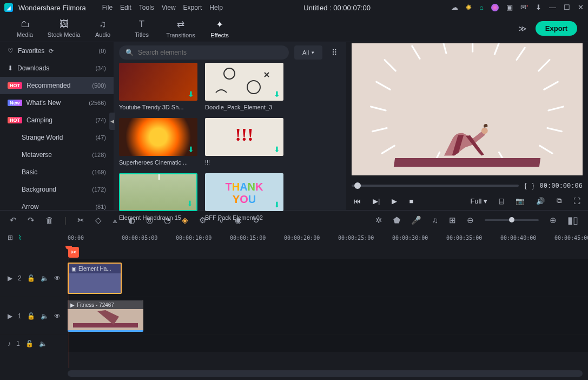 The width and height of the screenshot is (588, 380). Describe the element at coordinates (553, 8) in the screenshot. I see `minimize-button: —` at that location.